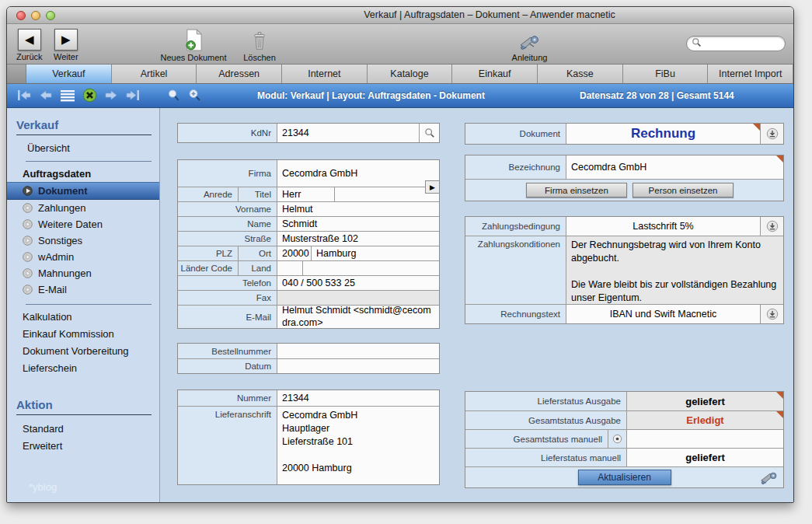 Image resolution: width=812 pixels, height=524 pixels. Describe the element at coordinates (83, 289) in the screenshot. I see `sidebar-item-email: E-Mail` at that location.